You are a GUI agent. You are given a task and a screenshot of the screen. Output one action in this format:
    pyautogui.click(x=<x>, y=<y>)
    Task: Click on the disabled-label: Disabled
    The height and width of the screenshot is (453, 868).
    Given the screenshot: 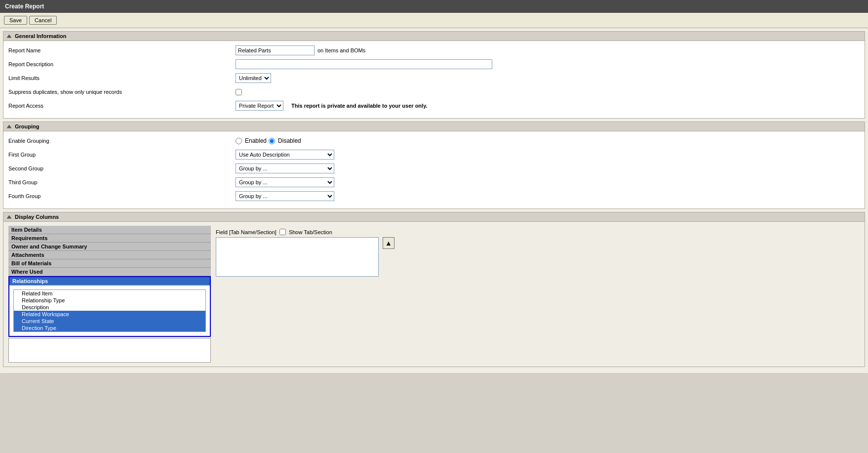 What is the action you would take?
    pyautogui.click(x=289, y=141)
    